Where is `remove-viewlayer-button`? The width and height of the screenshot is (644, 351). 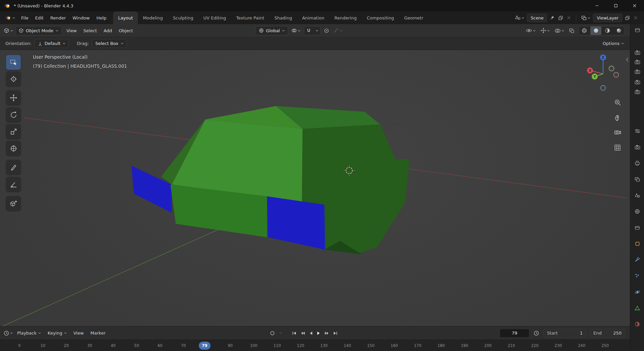 remove-viewlayer-button is located at coordinates (636, 18).